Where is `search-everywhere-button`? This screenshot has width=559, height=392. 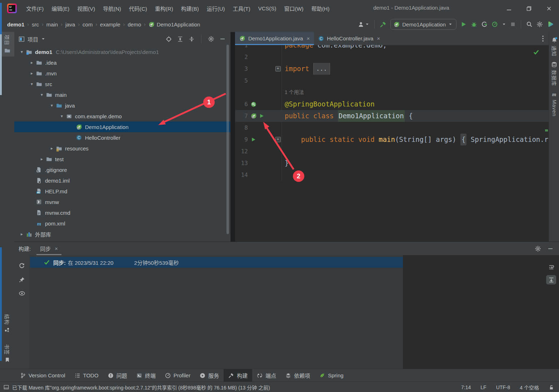
search-everywhere-button is located at coordinates (529, 24).